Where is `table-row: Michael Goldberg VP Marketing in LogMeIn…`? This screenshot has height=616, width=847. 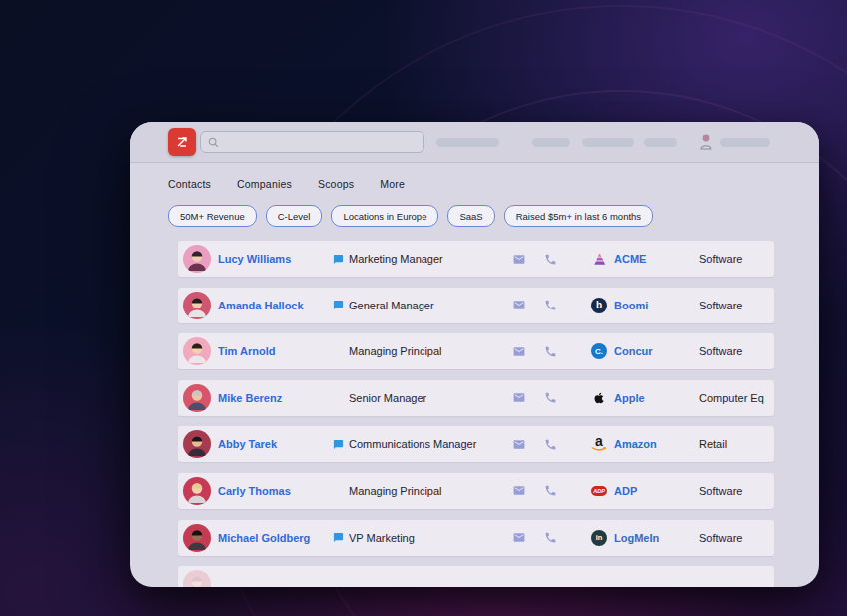 table-row: Michael Goldberg VP Marketing in LogMeIn… is located at coordinates (475, 538).